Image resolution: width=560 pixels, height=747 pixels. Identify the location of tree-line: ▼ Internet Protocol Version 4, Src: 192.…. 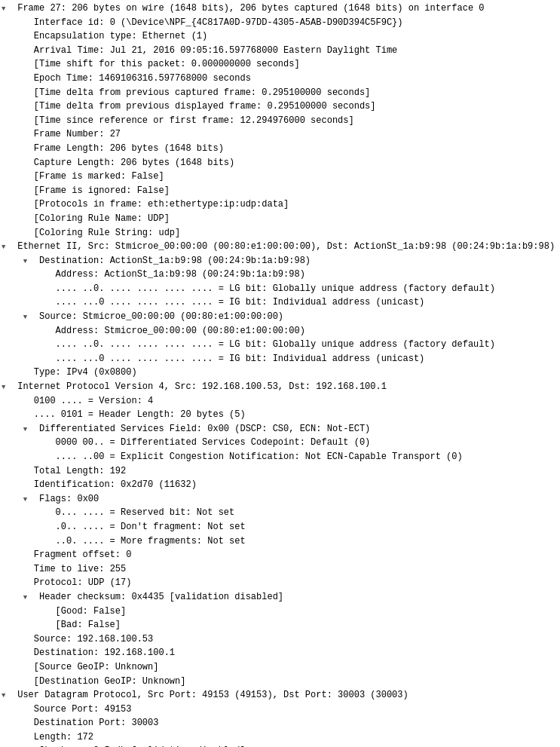
(280, 387).